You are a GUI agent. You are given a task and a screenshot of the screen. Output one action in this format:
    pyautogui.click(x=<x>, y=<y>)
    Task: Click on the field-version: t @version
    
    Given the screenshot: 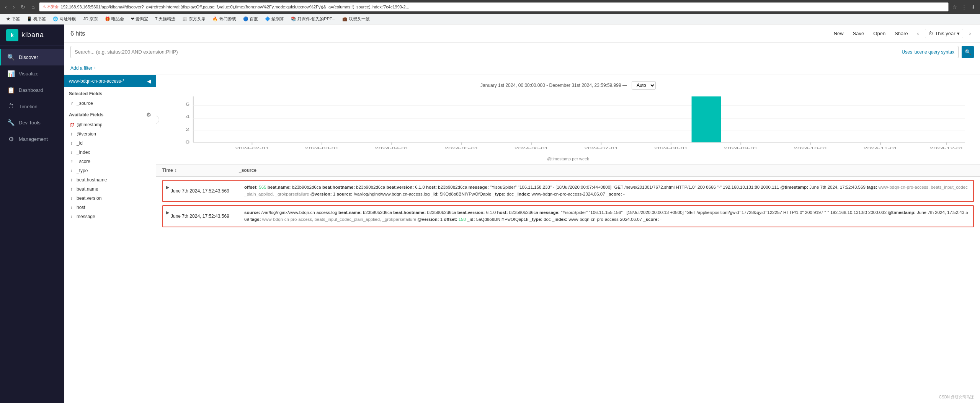 What is the action you would take?
    pyautogui.click(x=110, y=134)
    